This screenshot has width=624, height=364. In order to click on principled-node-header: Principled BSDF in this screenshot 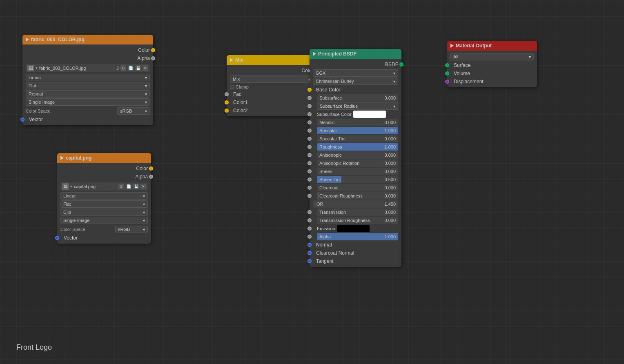, I will do `click(355, 54)`.